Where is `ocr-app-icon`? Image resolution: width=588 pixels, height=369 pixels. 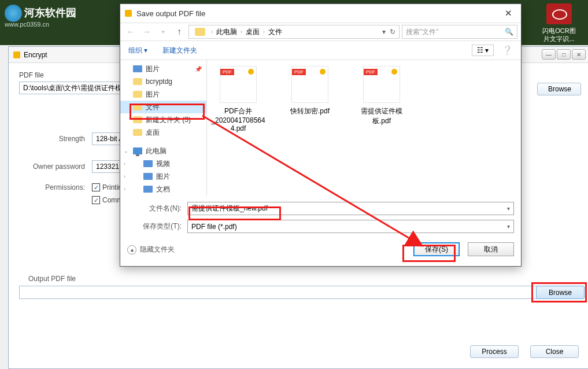 ocr-app-icon is located at coordinates (559, 14).